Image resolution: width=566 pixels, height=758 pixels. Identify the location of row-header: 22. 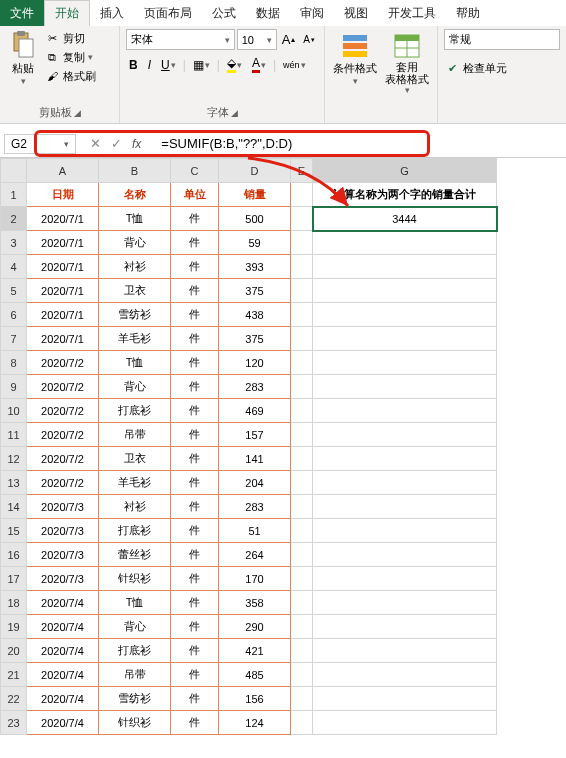
(14, 699).